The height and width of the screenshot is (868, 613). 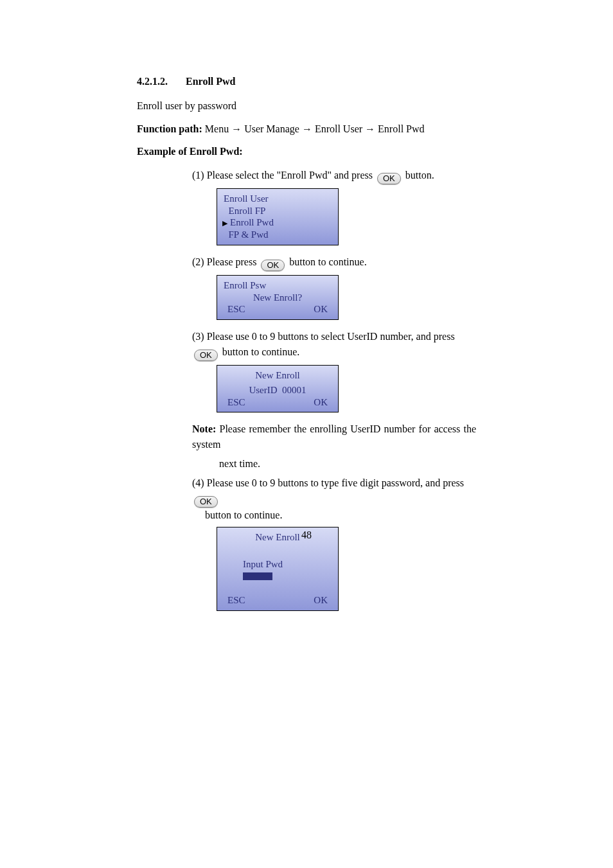 I want to click on note-block: Note: Please remember the enrolling User…, so click(x=334, y=437).